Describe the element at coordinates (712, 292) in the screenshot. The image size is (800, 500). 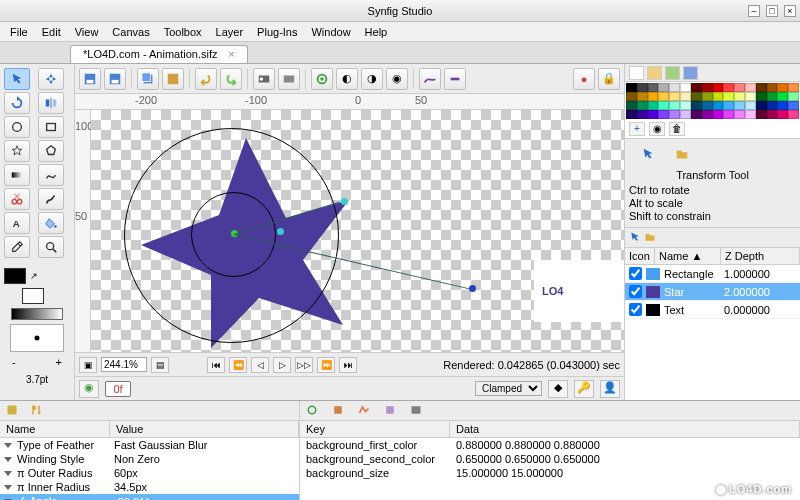
I see `layer-row: Star2.000000` at that location.